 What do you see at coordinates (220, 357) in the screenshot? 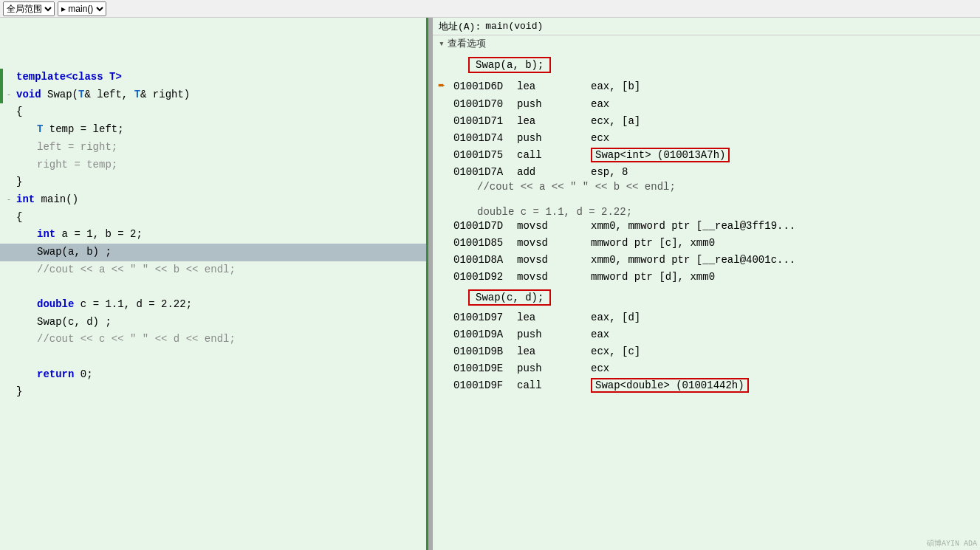
I see `code-content` at bounding box center [220, 357].